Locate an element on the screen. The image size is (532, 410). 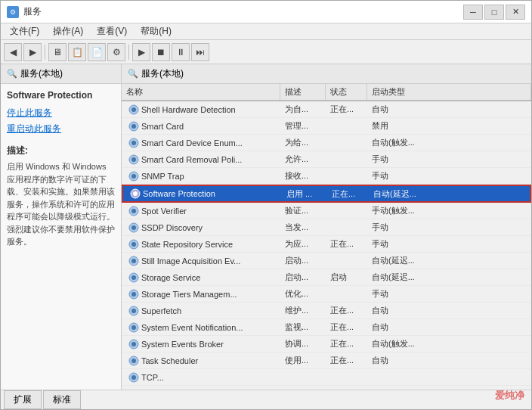
col-header-name: 名称 is located at coordinates (201, 92).